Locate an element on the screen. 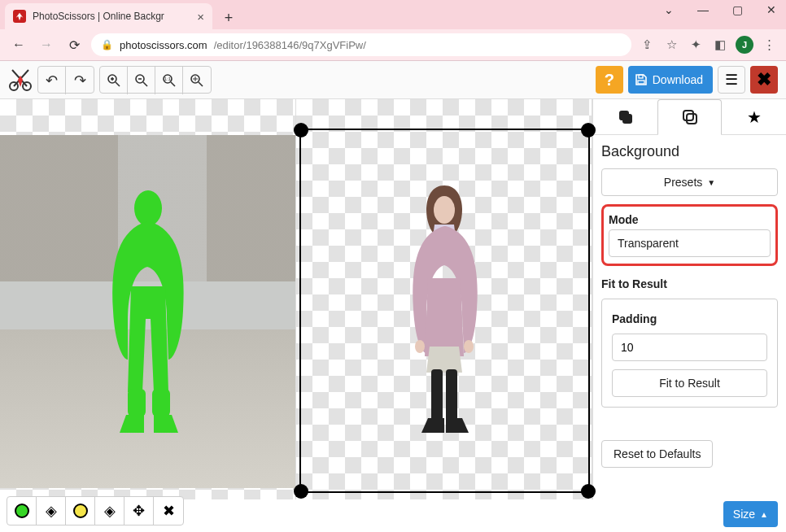 The height and width of the screenshot is (532, 786). favicon-icon is located at coordinates (20, 16).